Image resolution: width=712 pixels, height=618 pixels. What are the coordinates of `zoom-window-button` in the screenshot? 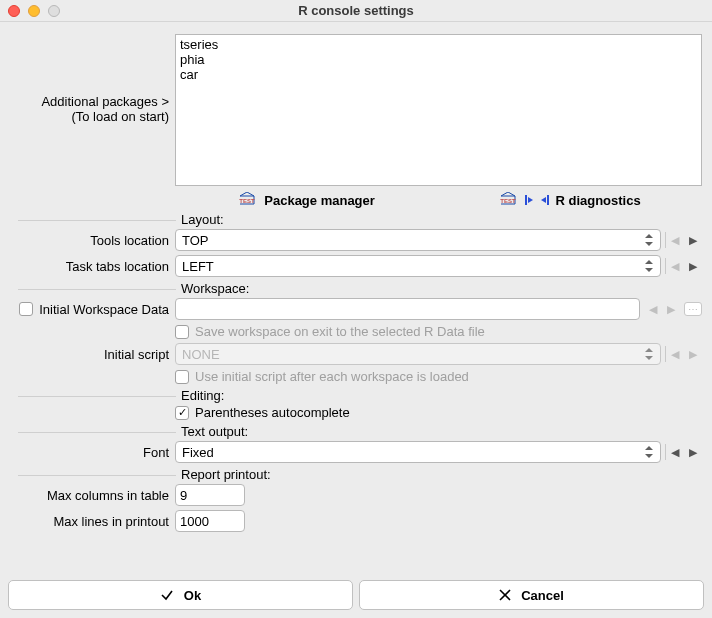 It's located at (54, 11).